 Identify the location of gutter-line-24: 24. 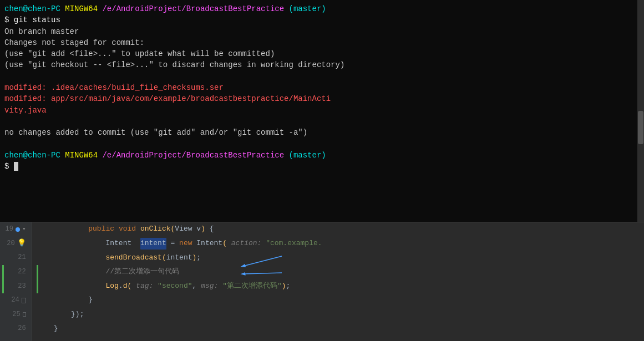
(16, 301).